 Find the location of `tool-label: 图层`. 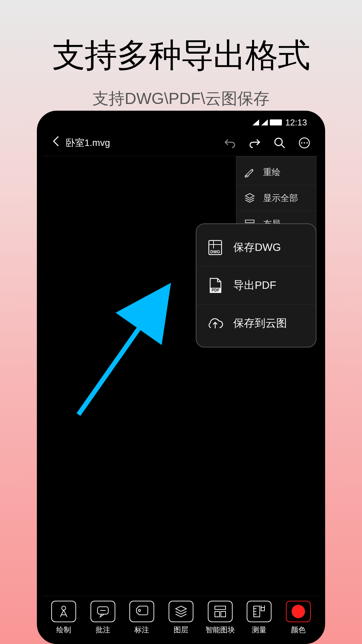

tool-label: 图层 is located at coordinates (181, 630).